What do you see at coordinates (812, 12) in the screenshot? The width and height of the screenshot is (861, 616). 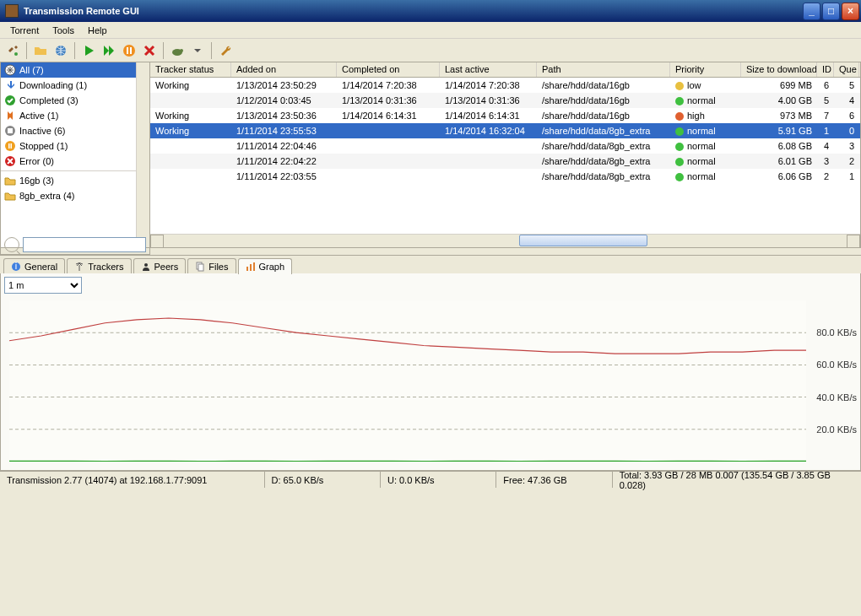 I see `minimize-button: _` at bounding box center [812, 12].